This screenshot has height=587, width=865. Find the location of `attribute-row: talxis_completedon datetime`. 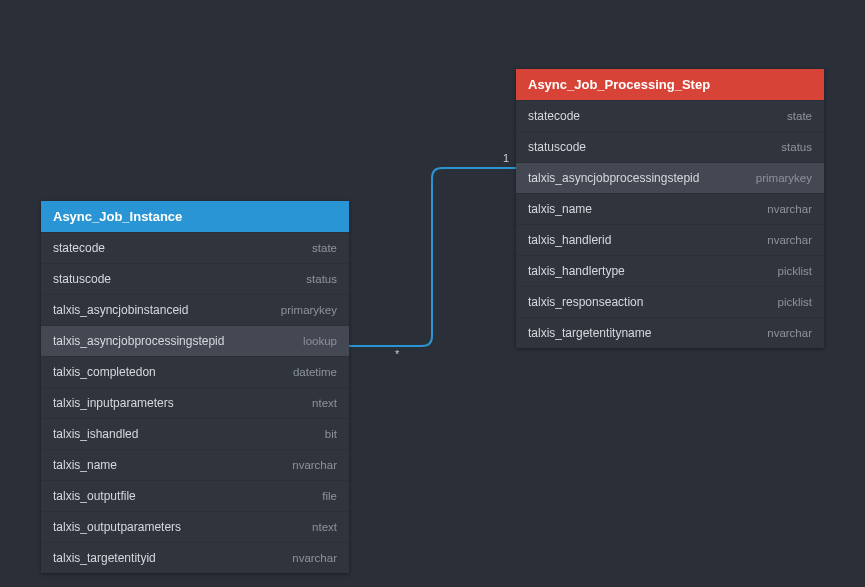

attribute-row: talxis_completedon datetime is located at coordinates (195, 372).